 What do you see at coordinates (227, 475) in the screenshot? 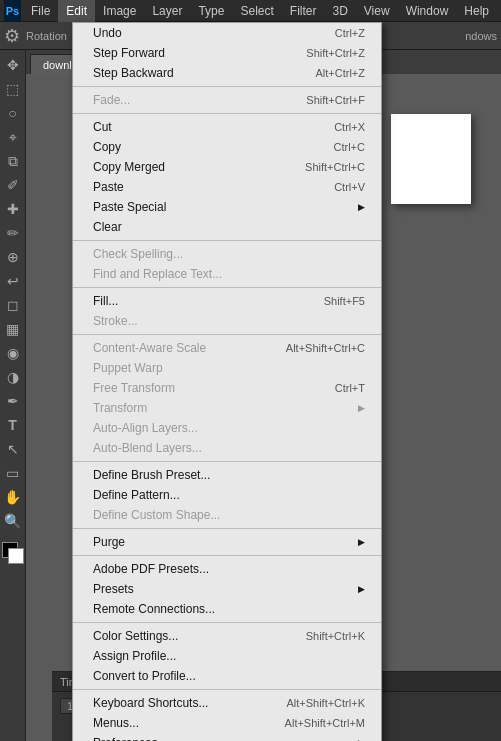
I see `menu-item-define-brush-preset: Define Brush Preset...` at bounding box center [227, 475].